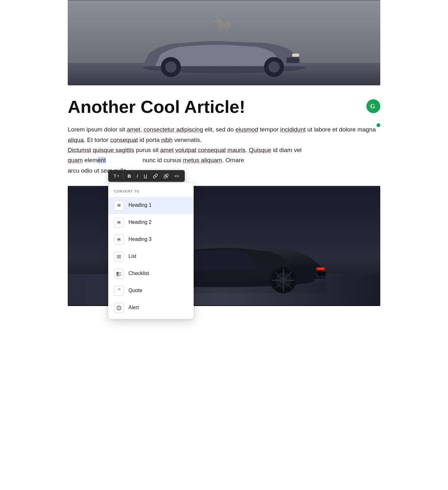  What do you see at coordinates (146, 176) in the screenshot?
I see `underline-button: U` at bounding box center [146, 176].